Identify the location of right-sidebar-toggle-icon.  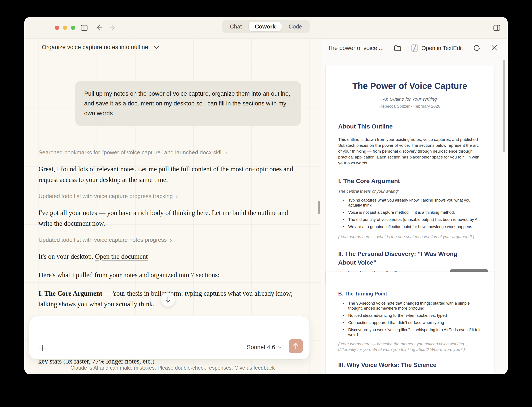
(497, 28).